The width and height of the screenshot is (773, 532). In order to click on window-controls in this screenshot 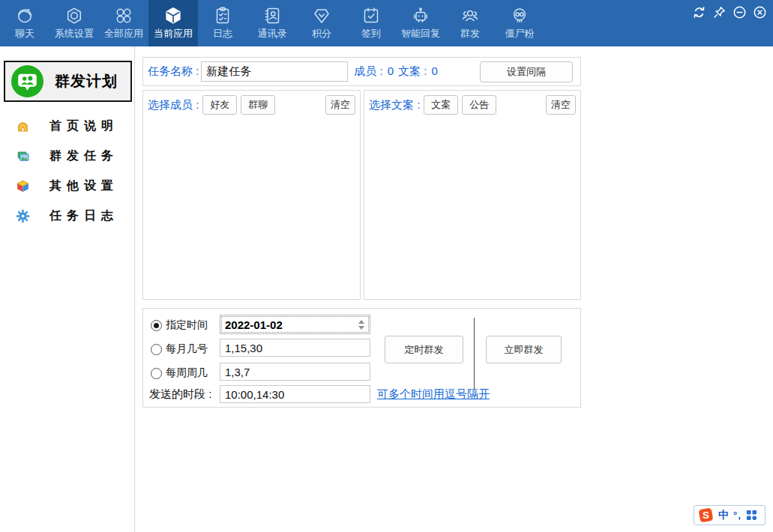, I will do `click(730, 12)`.